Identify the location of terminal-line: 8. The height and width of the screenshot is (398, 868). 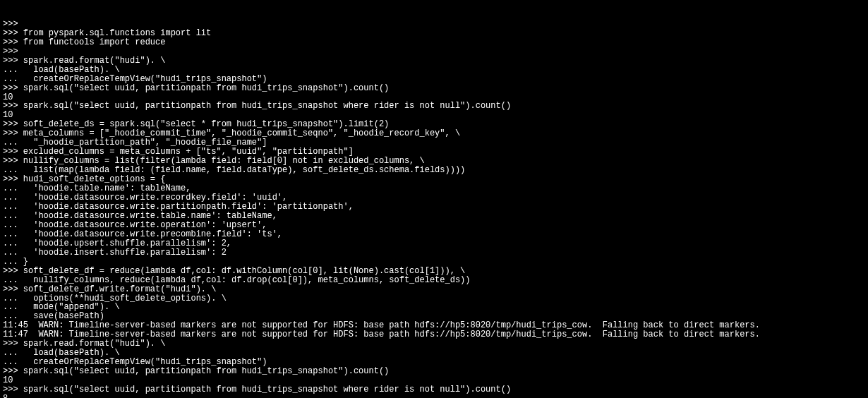
(434, 397).